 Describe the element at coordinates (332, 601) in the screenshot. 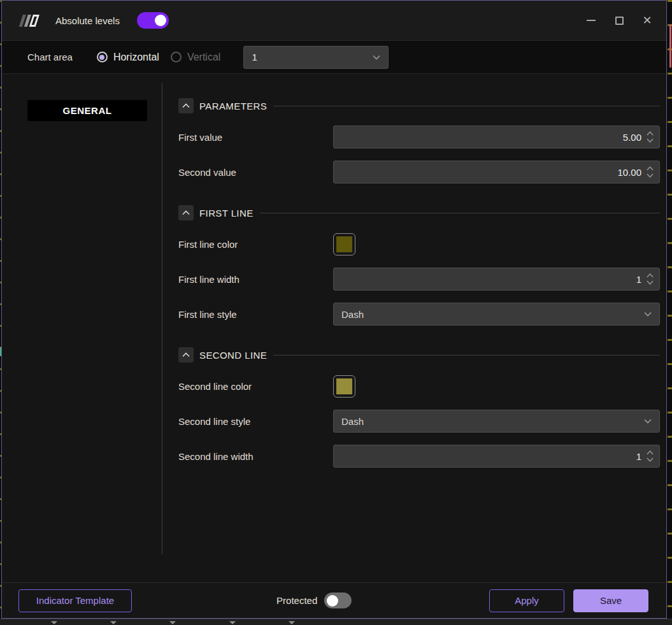

I see `toggle-knob` at that location.